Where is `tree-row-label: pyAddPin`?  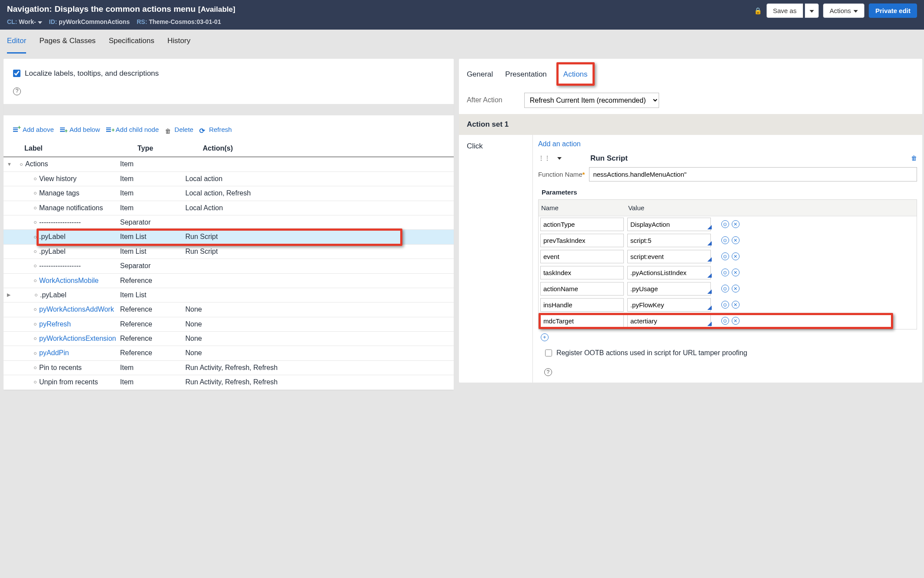
tree-row-label: pyAddPin is located at coordinates (54, 353).